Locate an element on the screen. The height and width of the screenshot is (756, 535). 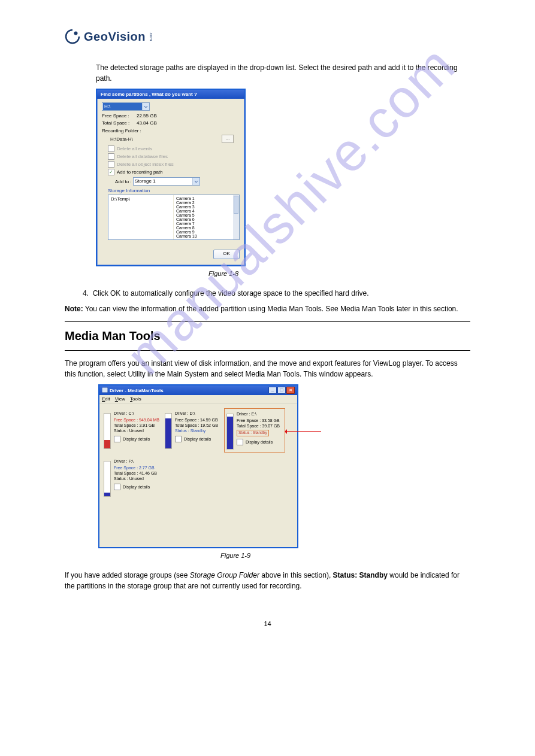
logo-mark-icon is located at coordinates (72, 37).